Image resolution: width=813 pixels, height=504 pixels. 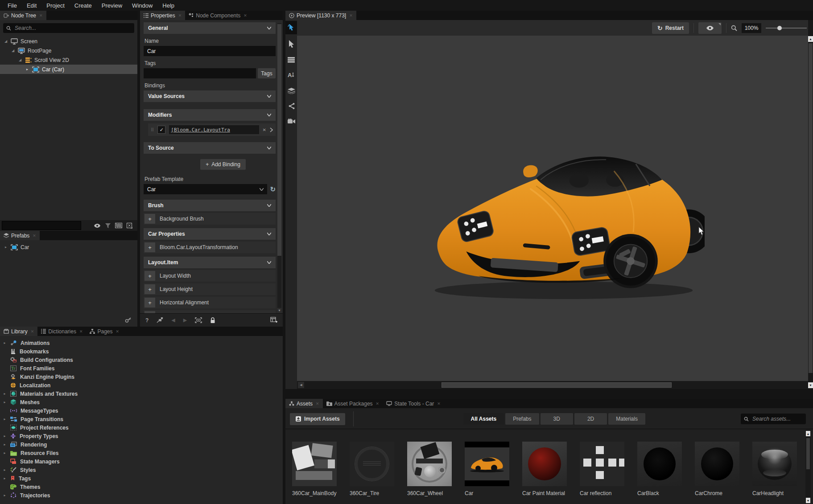 What do you see at coordinates (23, 15) in the screenshot?
I see `tab-node-tree: Node Tree ✕` at bounding box center [23, 15].